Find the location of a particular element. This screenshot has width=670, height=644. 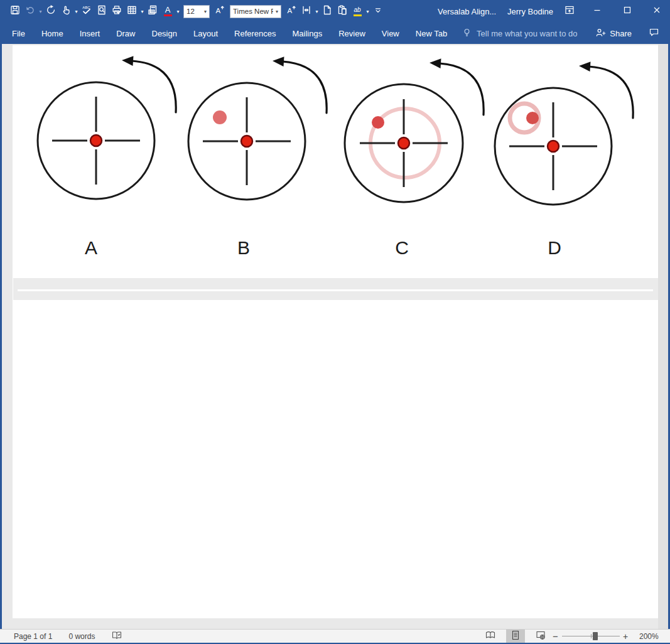

save-button is located at coordinates (15, 11).